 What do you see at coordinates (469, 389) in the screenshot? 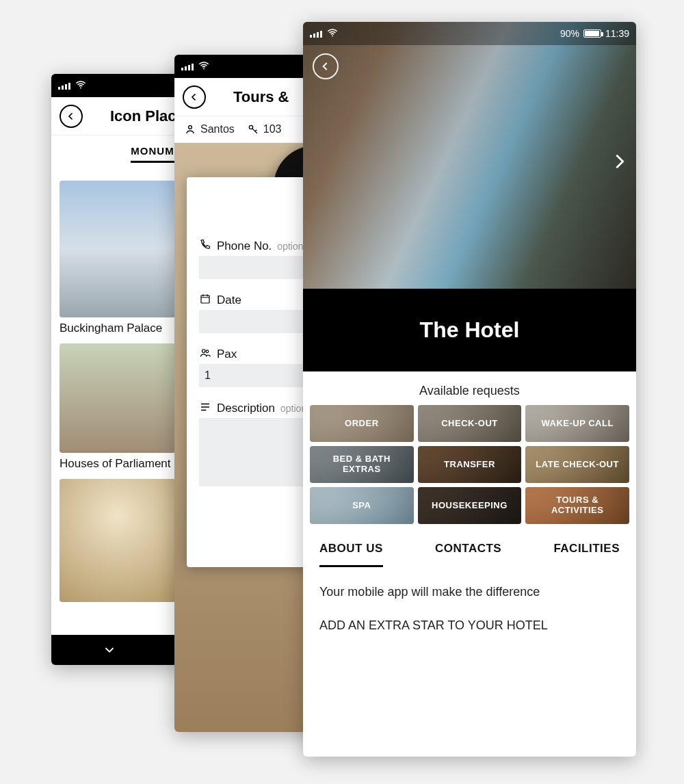
I see `requests-heading: Available requests` at bounding box center [469, 389].